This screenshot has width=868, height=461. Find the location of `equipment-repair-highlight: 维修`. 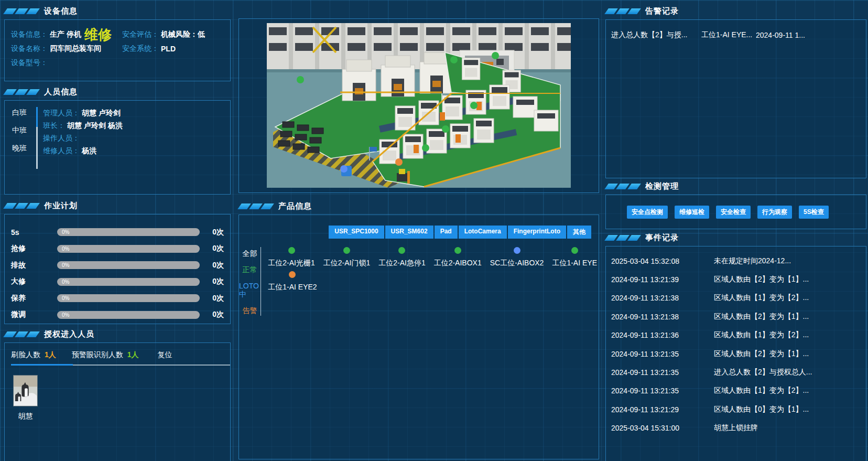

equipment-repair-highlight: 维修 is located at coordinates (98, 35).